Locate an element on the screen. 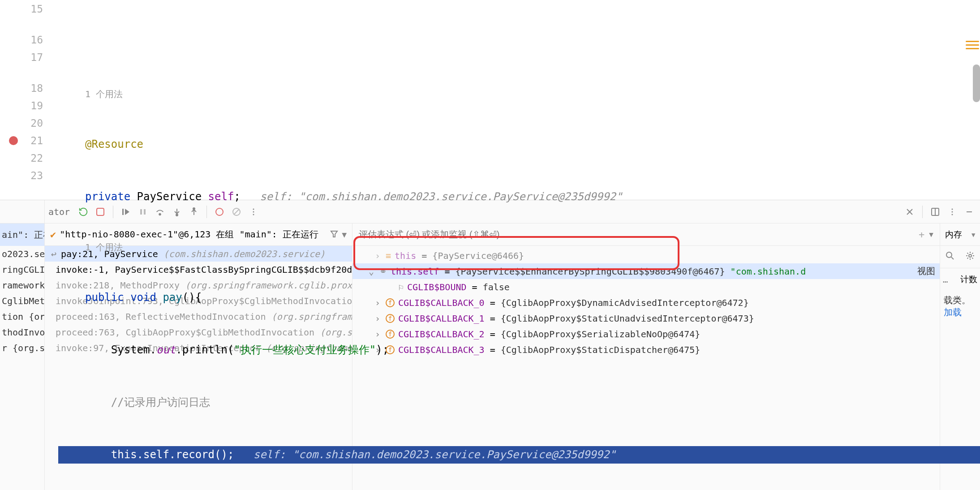 The width and height of the screenshot is (980, 490). line-number: 22 is located at coordinates (37, 158).